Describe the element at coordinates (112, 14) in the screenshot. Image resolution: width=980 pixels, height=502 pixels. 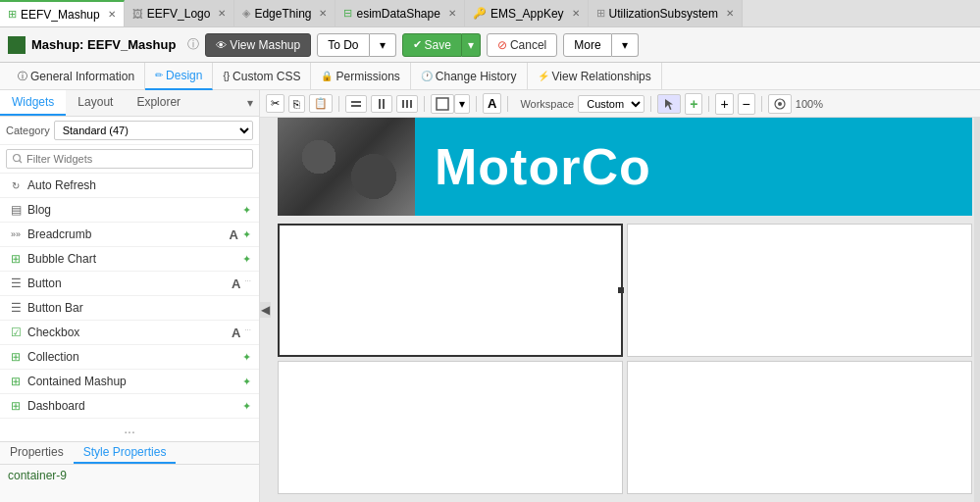
I see `tab-eefv-mashup-close: ✕` at that location.